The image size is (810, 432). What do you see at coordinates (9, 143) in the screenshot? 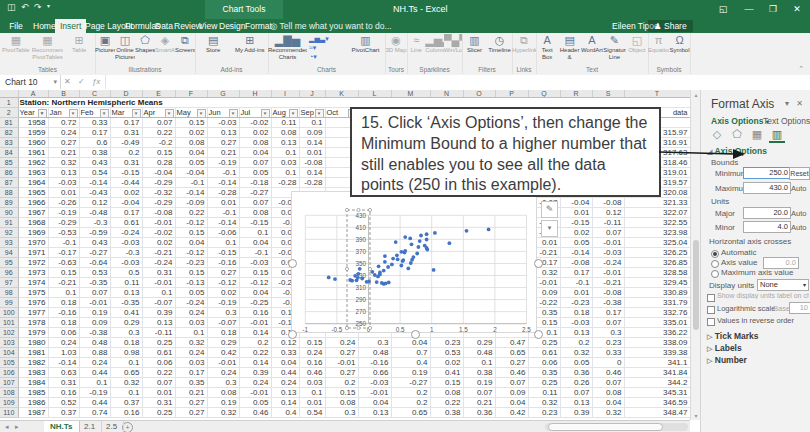
I see `row-header: 83` at bounding box center [9, 143].